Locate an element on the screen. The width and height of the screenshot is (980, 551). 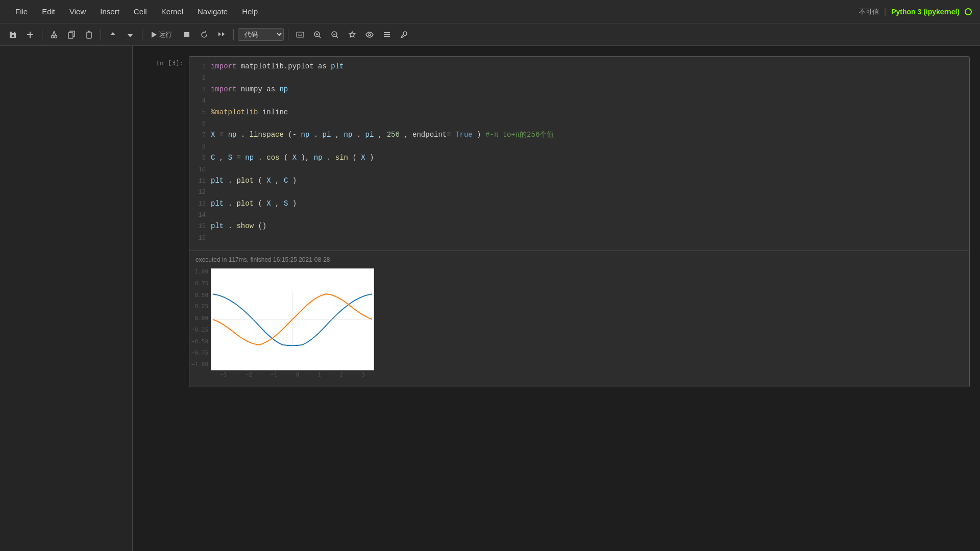
menubar-right: 不可信 | Python 3 (ipykernel) is located at coordinates (916, 12).